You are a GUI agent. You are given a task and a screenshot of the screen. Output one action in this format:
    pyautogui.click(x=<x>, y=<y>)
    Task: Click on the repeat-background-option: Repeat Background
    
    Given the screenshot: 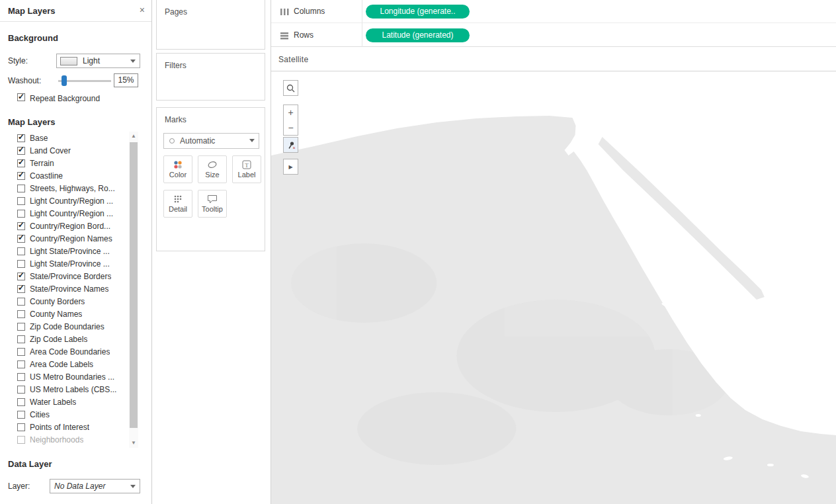 What is the action you would take?
    pyautogui.click(x=76, y=99)
    